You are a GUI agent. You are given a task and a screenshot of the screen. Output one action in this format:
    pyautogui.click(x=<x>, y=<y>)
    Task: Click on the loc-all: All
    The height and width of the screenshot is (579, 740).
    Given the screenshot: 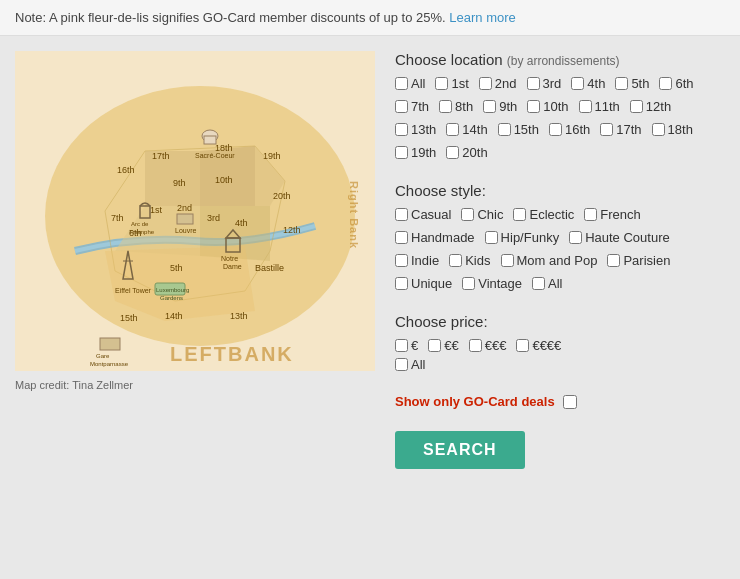 What is the action you would take?
    pyautogui.click(x=410, y=84)
    